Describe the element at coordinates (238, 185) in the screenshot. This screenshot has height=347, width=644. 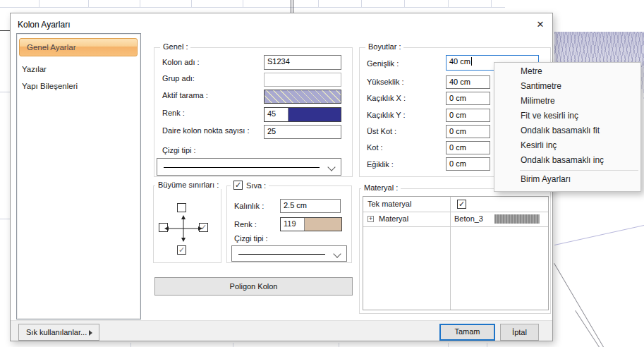
I see `siva-checkbox` at that location.